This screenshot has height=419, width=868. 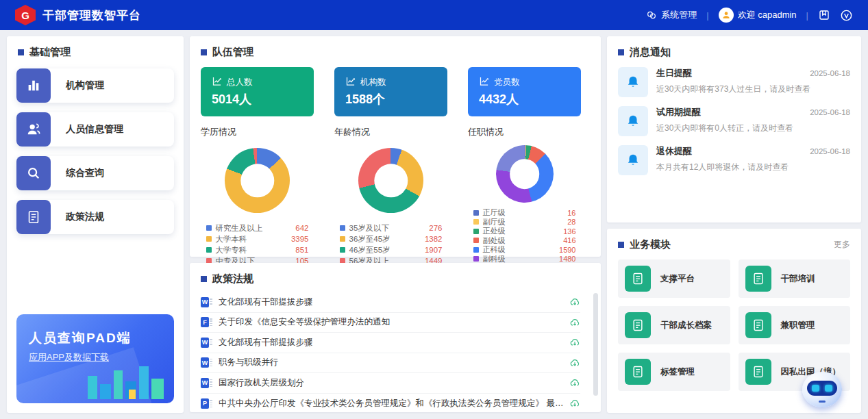 What do you see at coordinates (674, 279) in the screenshot?
I see `module-support-platform: 支撑平台` at bounding box center [674, 279].